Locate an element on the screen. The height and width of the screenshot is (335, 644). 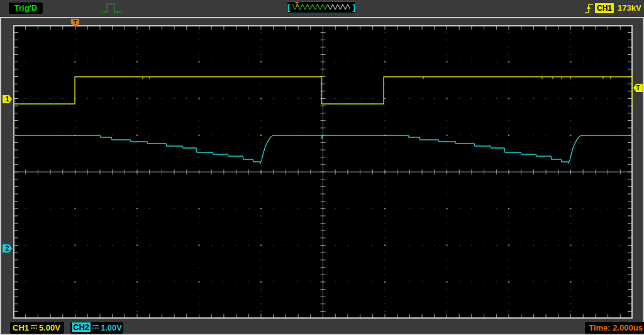
ch1-label: CH1 is located at coordinates (21, 327).